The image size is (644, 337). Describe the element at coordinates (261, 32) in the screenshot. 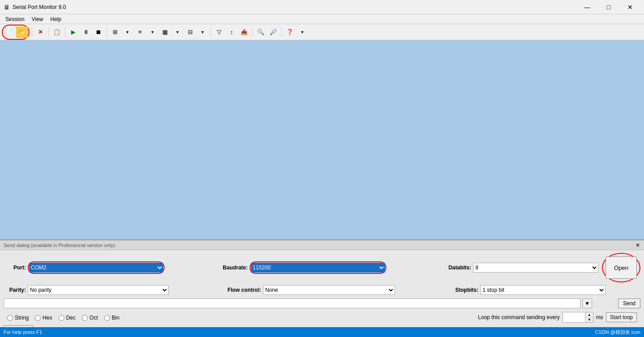

I see `toolbar-zoom-button: 🔍` at that location.